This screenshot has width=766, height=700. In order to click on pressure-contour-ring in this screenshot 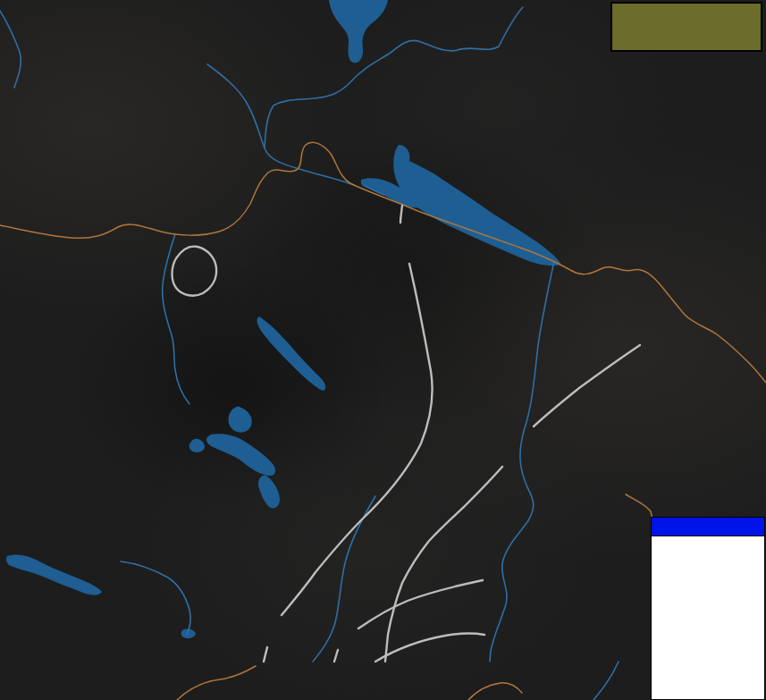, I will do `click(195, 272)`.